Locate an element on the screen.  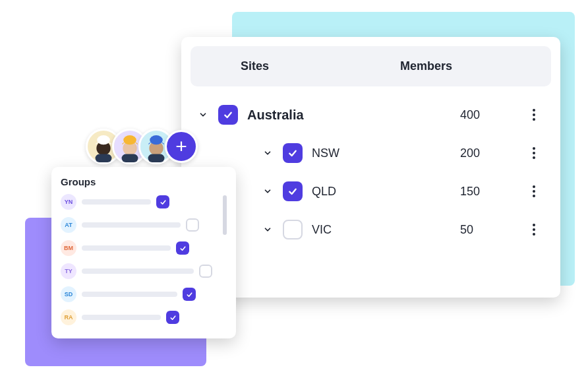
add-member-button: + is located at coordinates (181, 146).